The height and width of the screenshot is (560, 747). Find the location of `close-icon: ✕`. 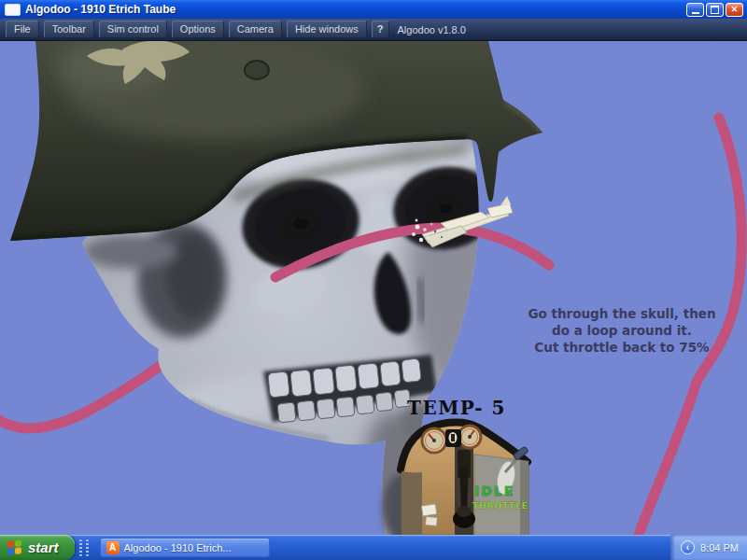

close-icon: ✕ is located at coordinates (735, 9).